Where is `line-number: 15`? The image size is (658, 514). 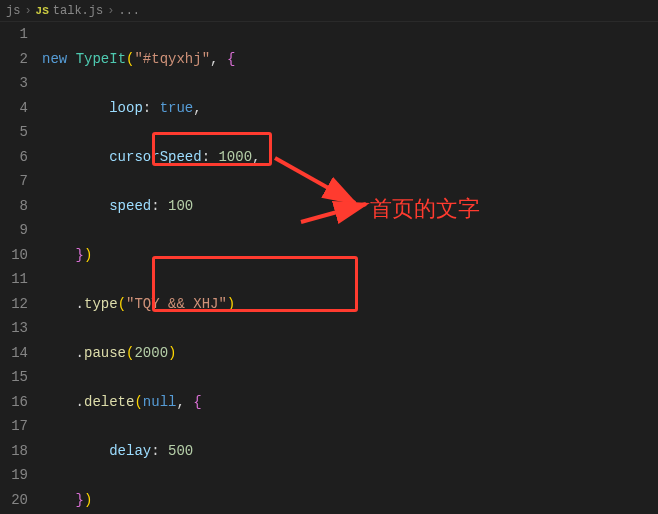 line-number: 15 is located at coordinates (14, 378).